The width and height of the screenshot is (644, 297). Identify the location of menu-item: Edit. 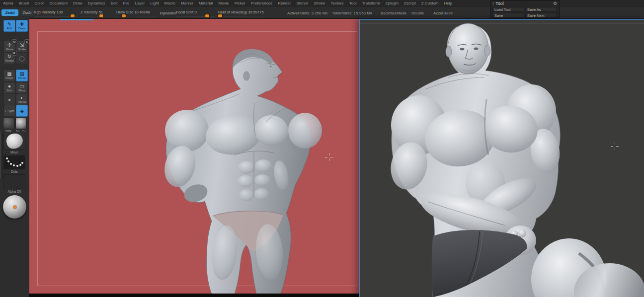
(114, 3).